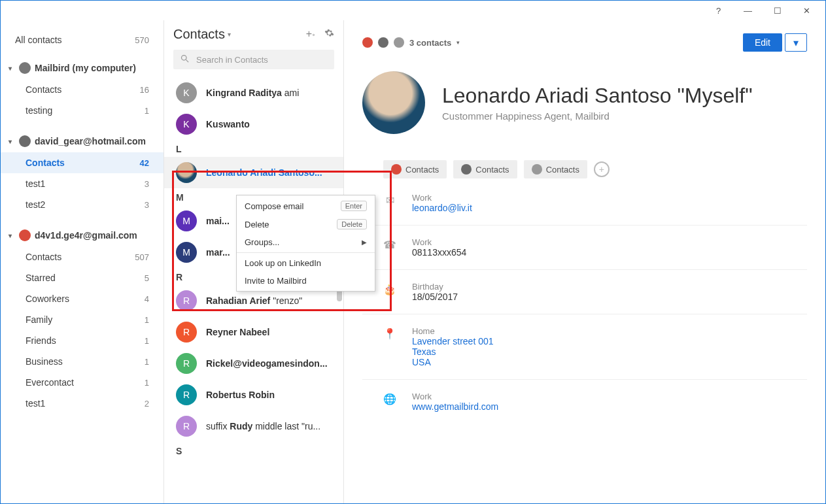 The image size is (826, 504). I want to click on phone-icon: ☎, so click(390, 248).